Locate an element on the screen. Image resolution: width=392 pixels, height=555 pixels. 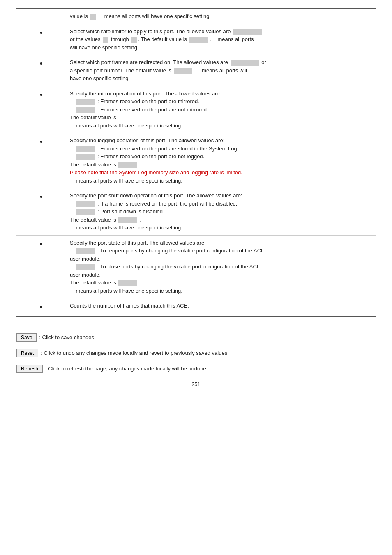
table-row: • Select which port frames are redirecte… is located at coordinates (196, 71).